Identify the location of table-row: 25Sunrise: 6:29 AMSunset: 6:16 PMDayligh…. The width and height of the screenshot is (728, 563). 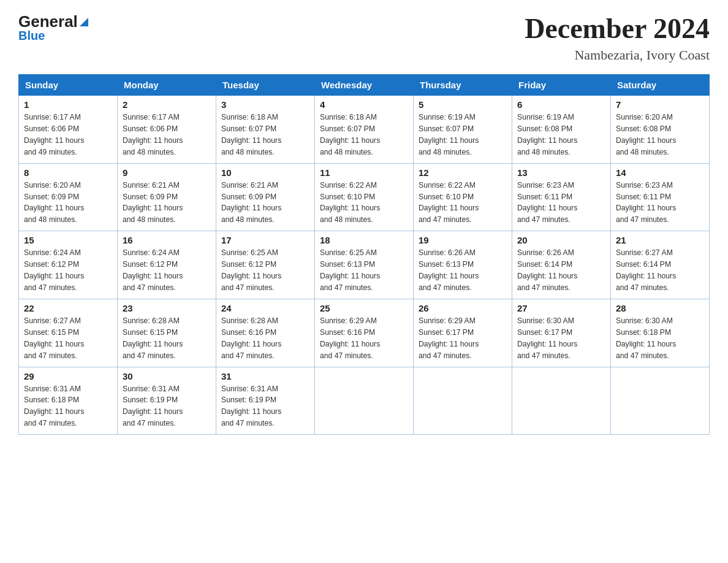
(364, 332).